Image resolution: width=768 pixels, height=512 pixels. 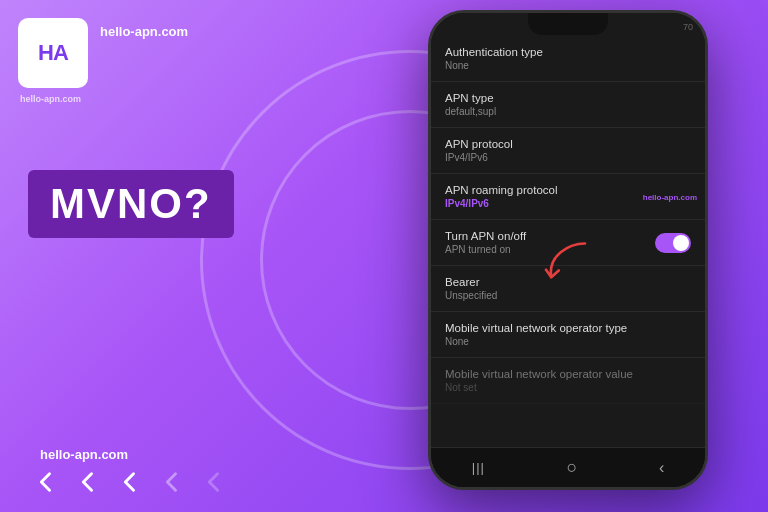 I want to click on setting-label-apn-type: APN type, so click(x=568, y=98).